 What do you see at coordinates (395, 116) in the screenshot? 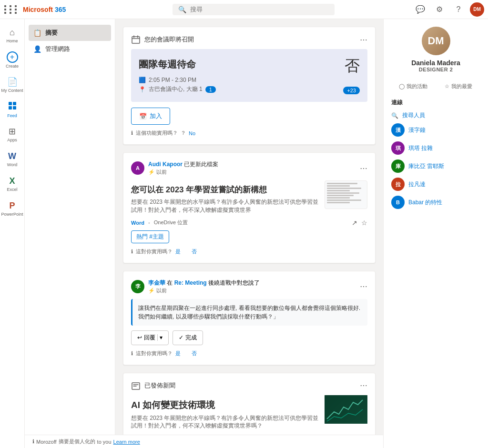
I see `search-people-icon: 🔍` at bounding box center [395, 116].